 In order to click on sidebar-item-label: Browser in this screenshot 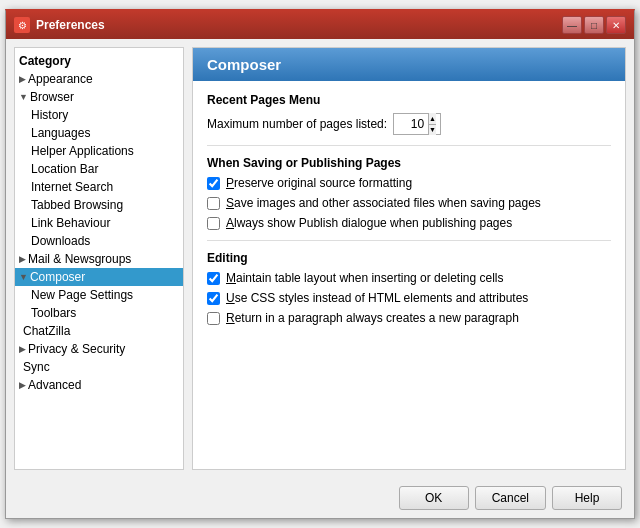, I will do `click(52, 97)`.